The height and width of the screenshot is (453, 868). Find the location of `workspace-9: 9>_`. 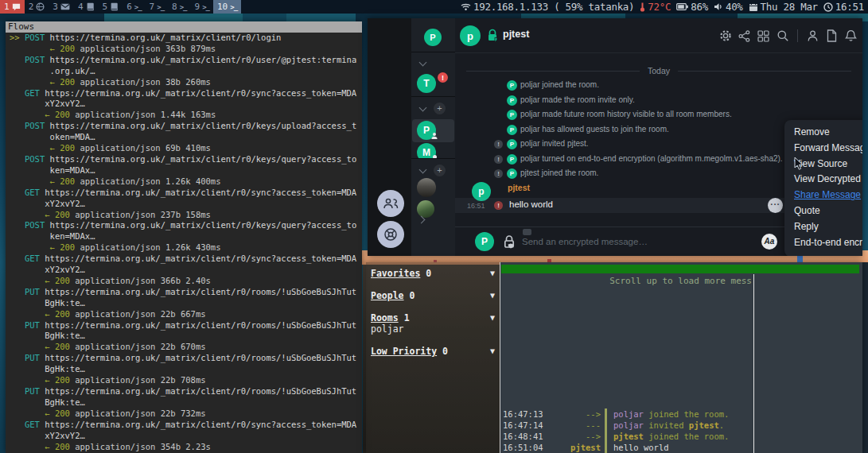

workspace-9: 9>_ is located at coordinates (202, 6).